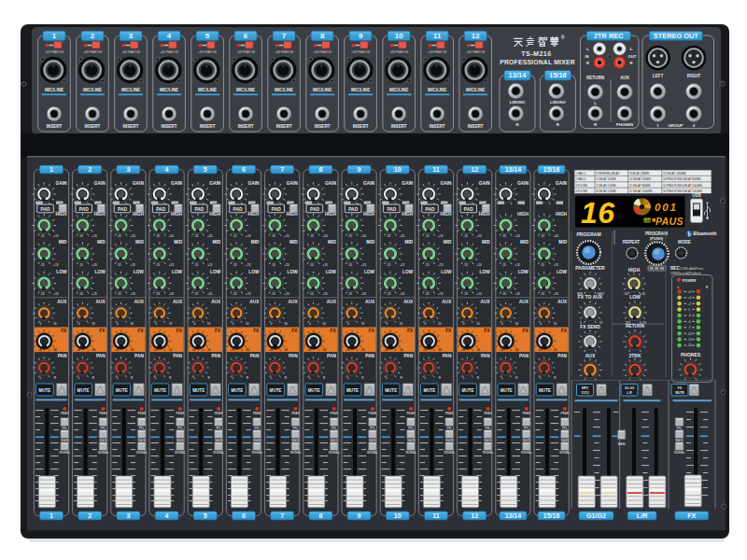 This screenshot has height=560, width=747. I want to click on svg-text: +6, so click(689, 292).